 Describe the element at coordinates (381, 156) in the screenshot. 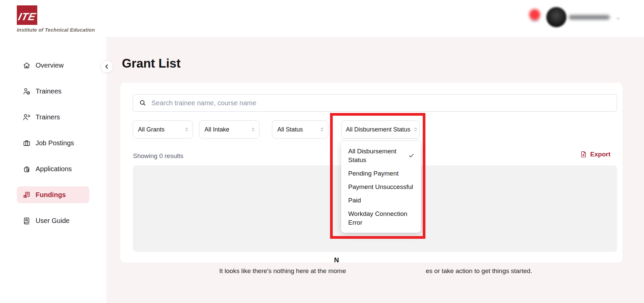

I see `menu-option-all-disbursement-status: All Disbursement Status` at that location.